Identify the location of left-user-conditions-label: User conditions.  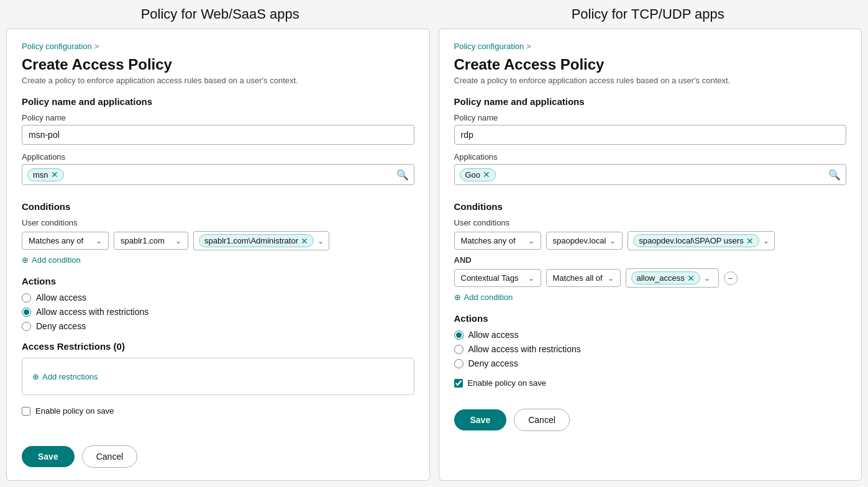
(218, 222).